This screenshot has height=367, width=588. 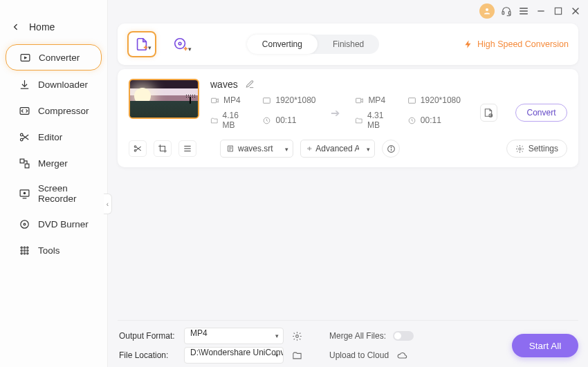 What do you see at coordinates (391, 149) in the screenshot?
I see `info-button` at bounding box center [391, 149].